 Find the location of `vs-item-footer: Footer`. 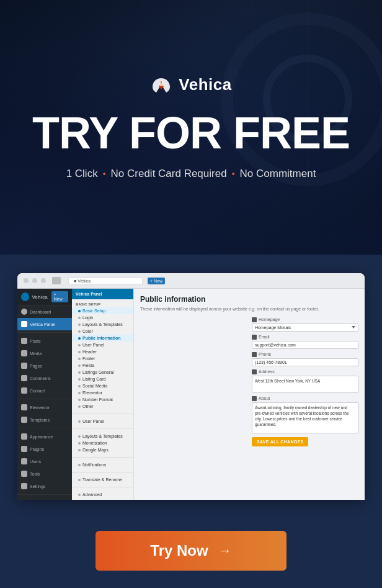

vs-item-footer: Footer is located at coordinates (103, 359).